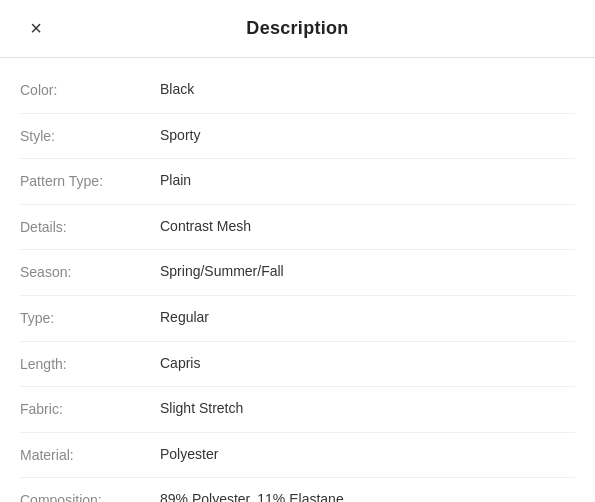 This screenshot has height=502, width=595. Describe the element at coordinates (90, 318) in the screenshot. I see `row-label: Type:` at that location.